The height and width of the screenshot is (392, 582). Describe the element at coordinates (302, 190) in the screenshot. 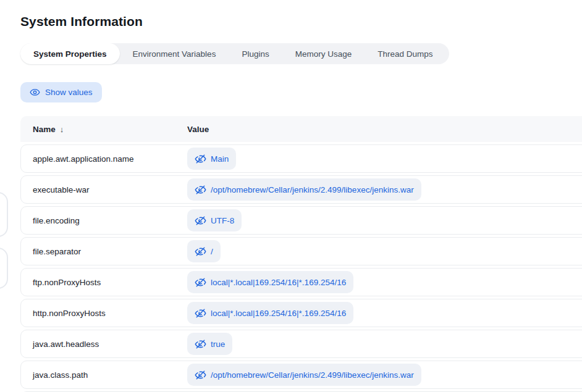

I see `table-row: executable-war /opt/homebrew/Cellar/jenk…` at that location.